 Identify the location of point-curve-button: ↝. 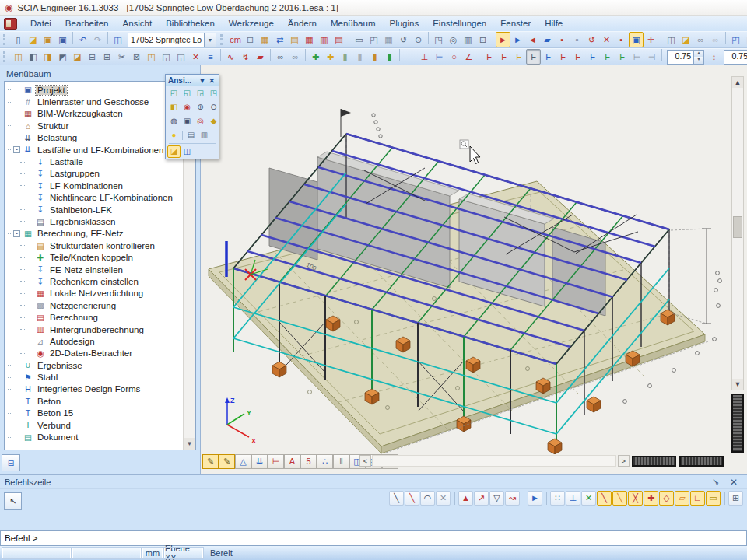
(512, 498).